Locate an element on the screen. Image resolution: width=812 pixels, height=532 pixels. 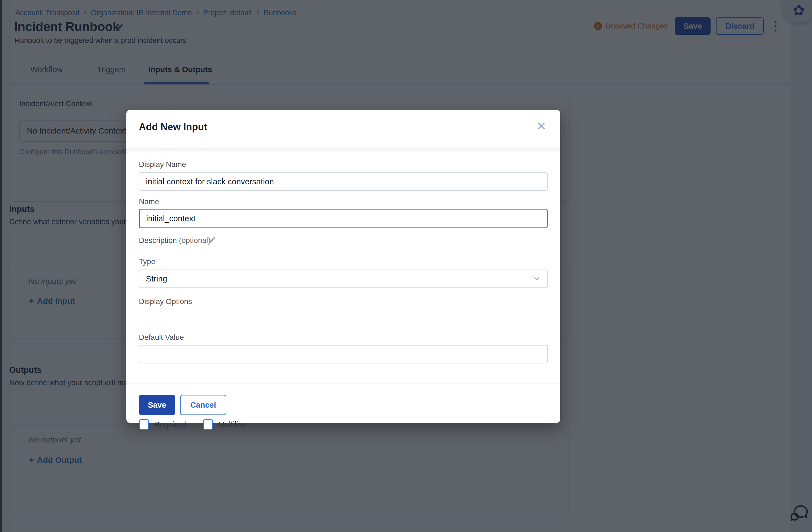
description-label: Description (optional) is located at coordinates (175, 240).